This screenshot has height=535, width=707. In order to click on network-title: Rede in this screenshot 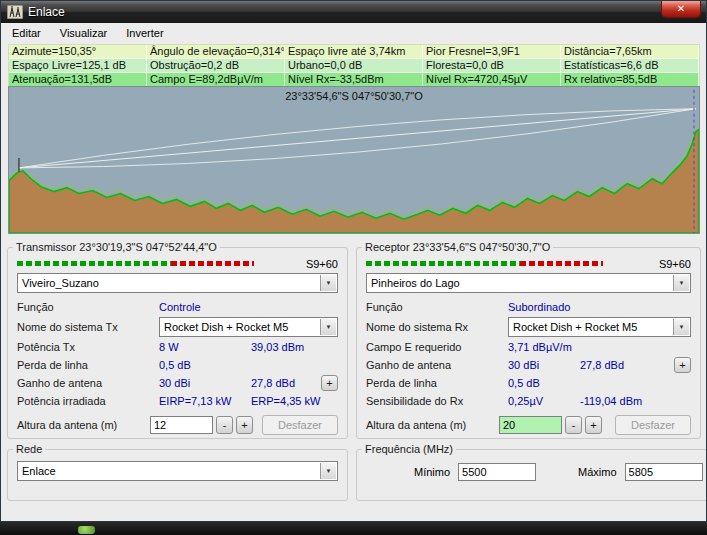, I will do `click(29, 449)`.